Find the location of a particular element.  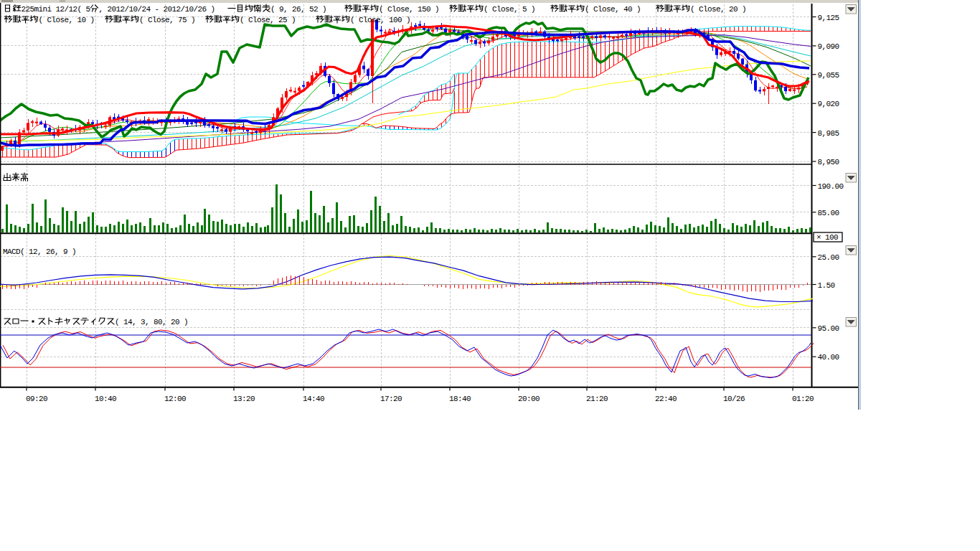

svg-text: 1.50 is located at coordinates (826, 286).